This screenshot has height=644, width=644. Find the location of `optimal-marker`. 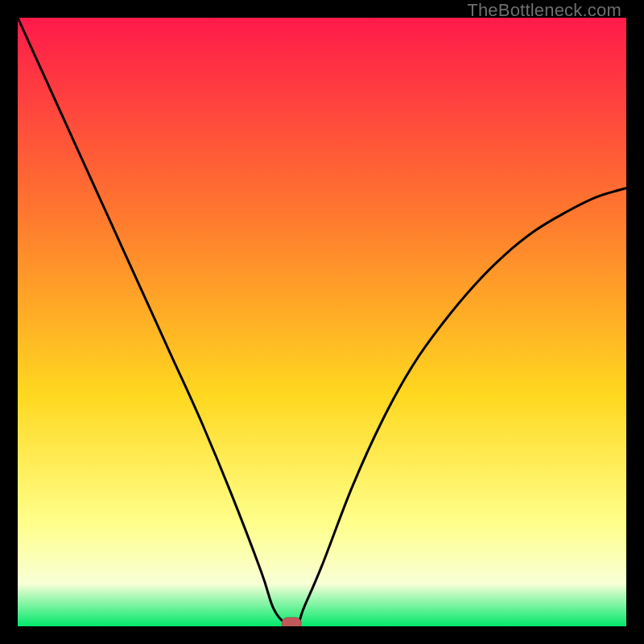

optimal-marker is located at coordinates (291, 621).